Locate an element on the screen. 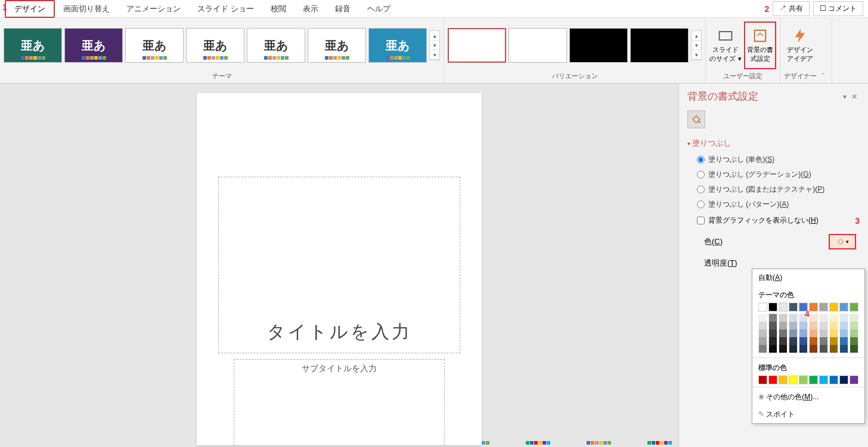  theme-thumb-6: 亜あ is located at coordinates (398, 45).